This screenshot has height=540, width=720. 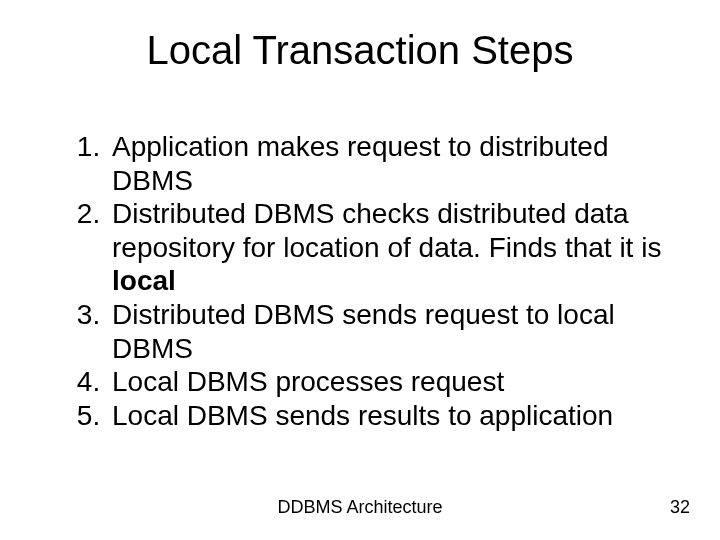 What do you see at coordinates (388, 332) in the screenshot?
I see `step-3: Distributed DBMS sends request to local …` at bounding box center [388, 332].